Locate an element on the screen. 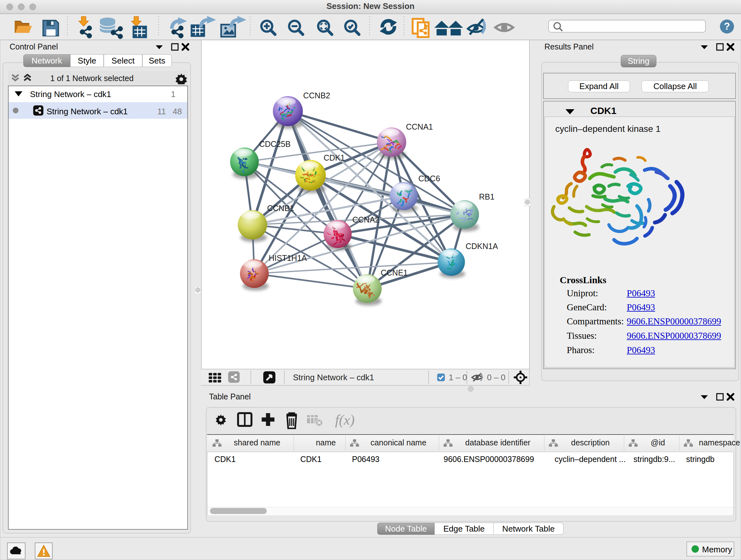 The height and width of the screenshot is (560, 741). svg-text: CDK1 is located at coordinates (334, 158).